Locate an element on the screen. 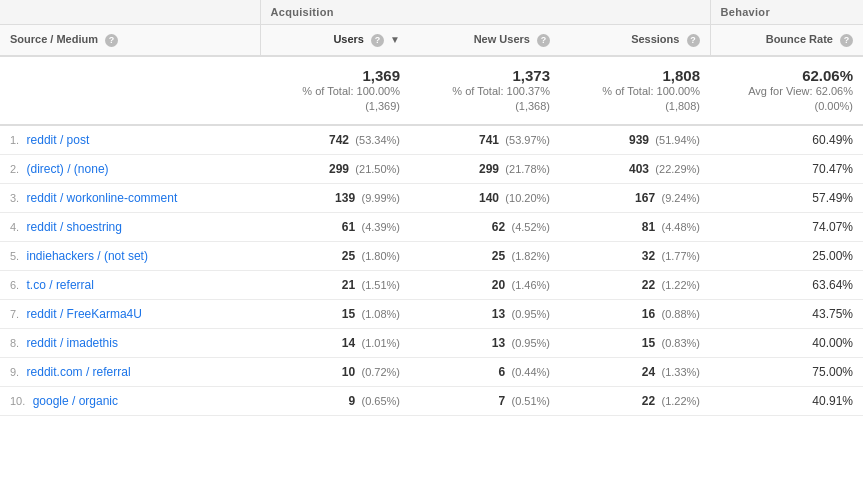  row-number: 7. is located at coordinates (14, 314).